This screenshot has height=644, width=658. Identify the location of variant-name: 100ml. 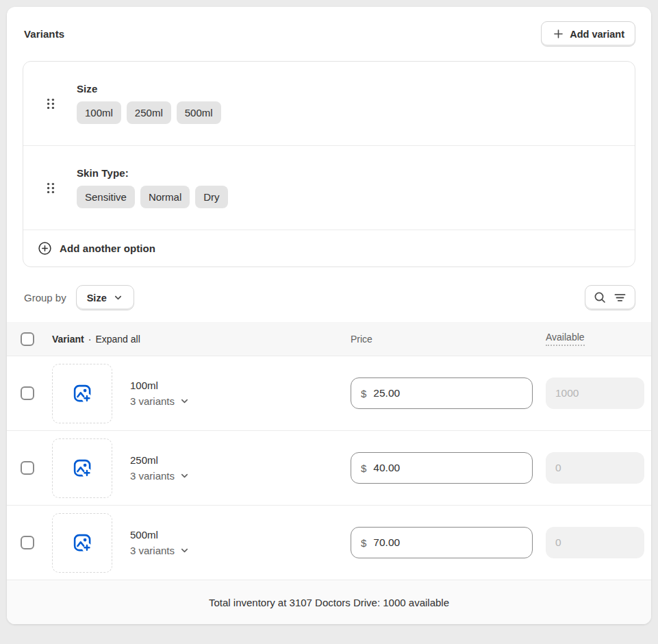
(240, 385).